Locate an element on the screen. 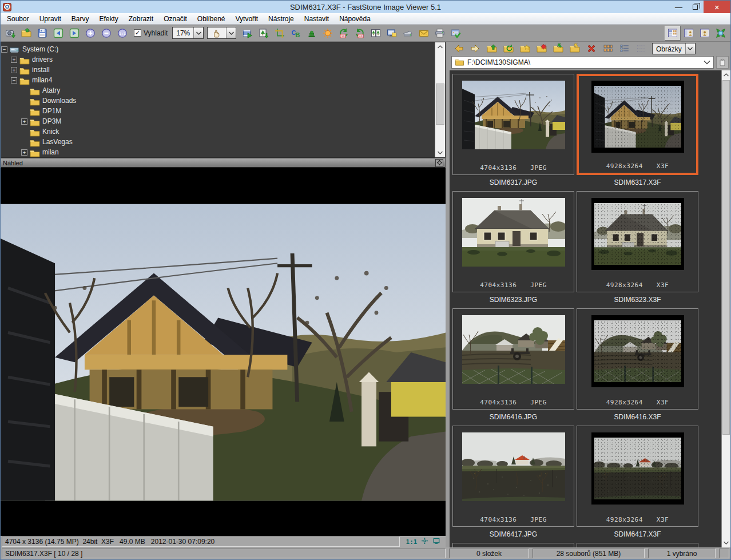  tree-item-milan: +milan is located at coordinates (218, 152).